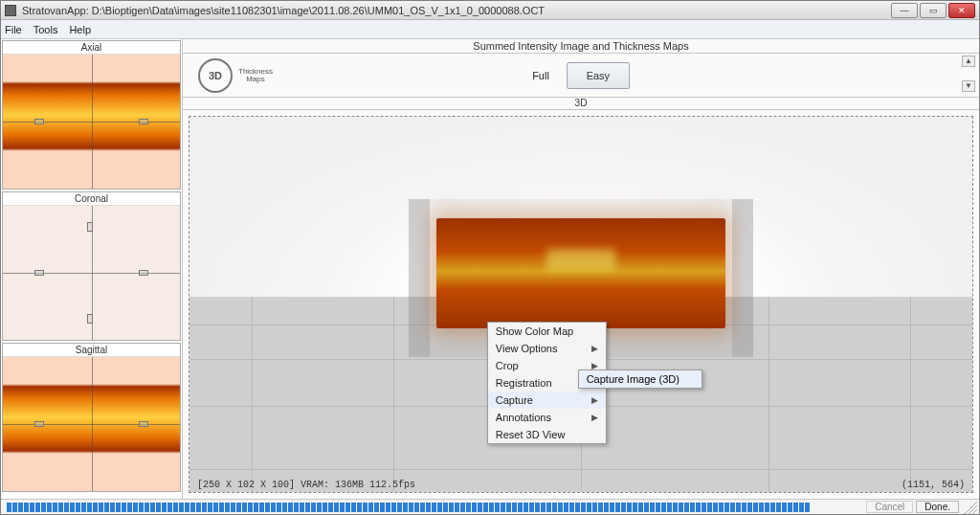  I want to click on resize-grip-icon, so click(970, 507).